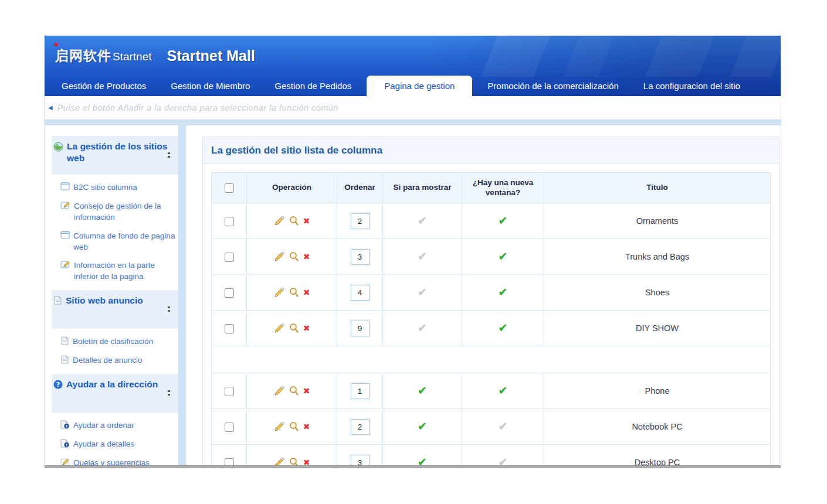 The height and width of the screenshot is (504, 827). Describe the element at coordinates (120, 271) in the screenshot. I see `sidebar-item: Información en la parte inferior de la p…` at that location.